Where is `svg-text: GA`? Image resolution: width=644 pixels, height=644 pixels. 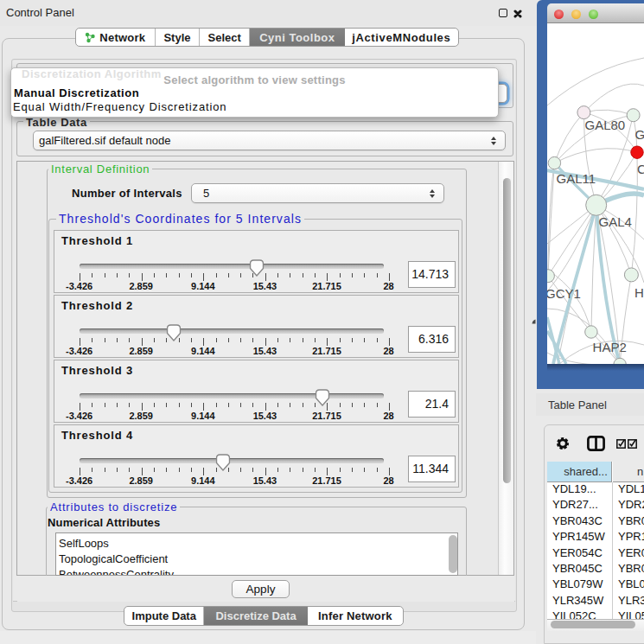
svg-text: GA is located at coordinates (640, 135).